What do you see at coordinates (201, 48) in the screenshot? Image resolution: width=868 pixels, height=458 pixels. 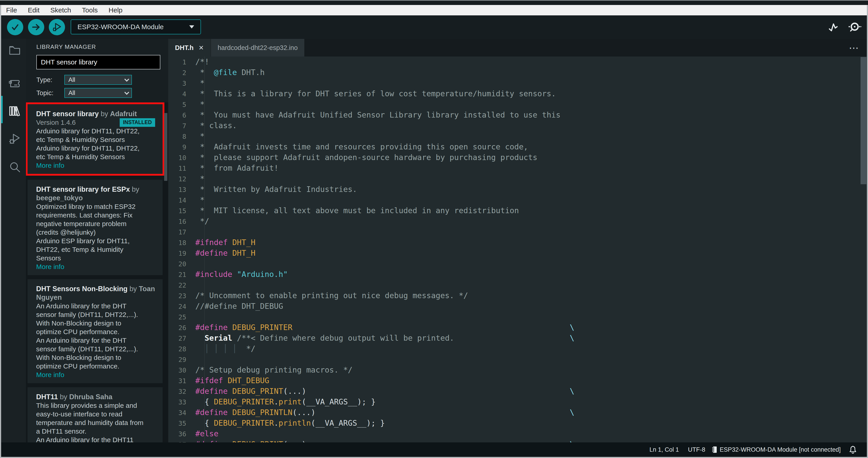 I see `close-icon: ✕` at bounding box center [201, 48].